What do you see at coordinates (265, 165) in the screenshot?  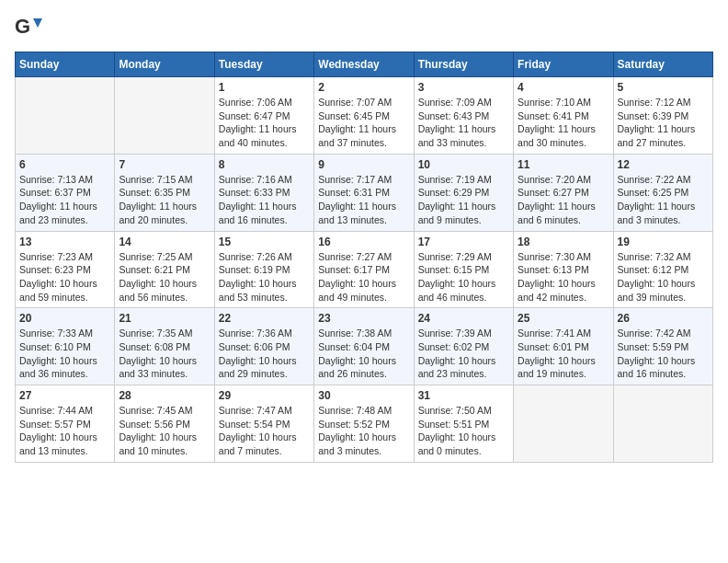 I see `day-number: 8` at bounding box center [265, 165].